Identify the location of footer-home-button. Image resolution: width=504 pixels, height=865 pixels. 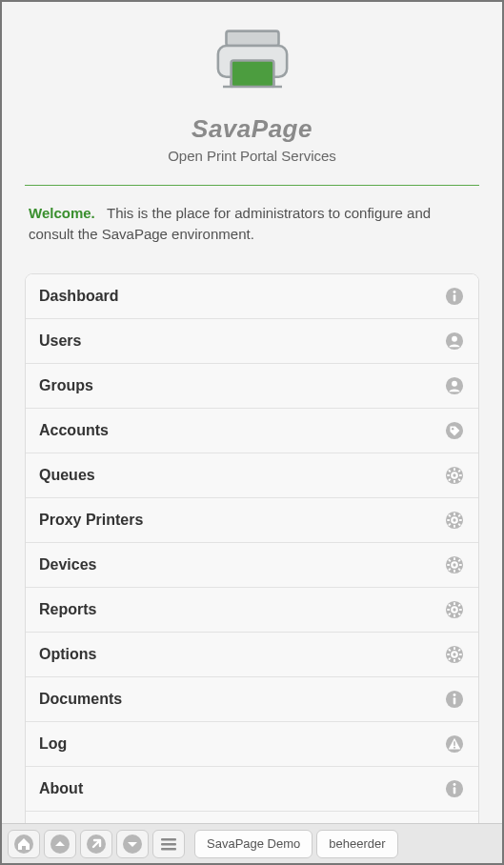
(24, 844).